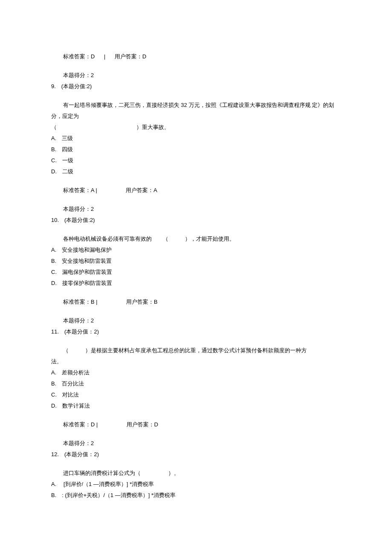 The image size is (392, 555). What do you see at coordinates (196, 75) in the screenshot?
I see `q8-score: 本题得分：2` at bounding box center [196, 75].